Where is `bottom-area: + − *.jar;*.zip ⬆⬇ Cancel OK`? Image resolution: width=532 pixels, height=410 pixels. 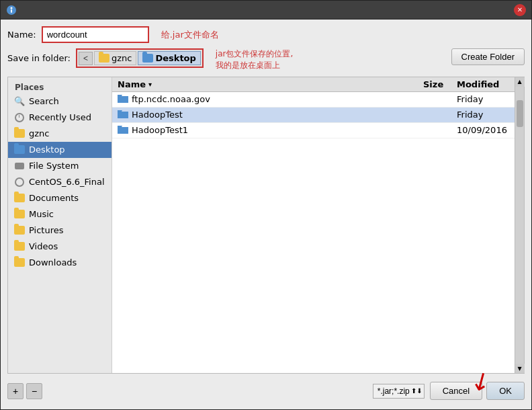
bottom-area: + − *.jar;*.zip ⬆⬇ Cancel OK is located at coordinates (266, 391).